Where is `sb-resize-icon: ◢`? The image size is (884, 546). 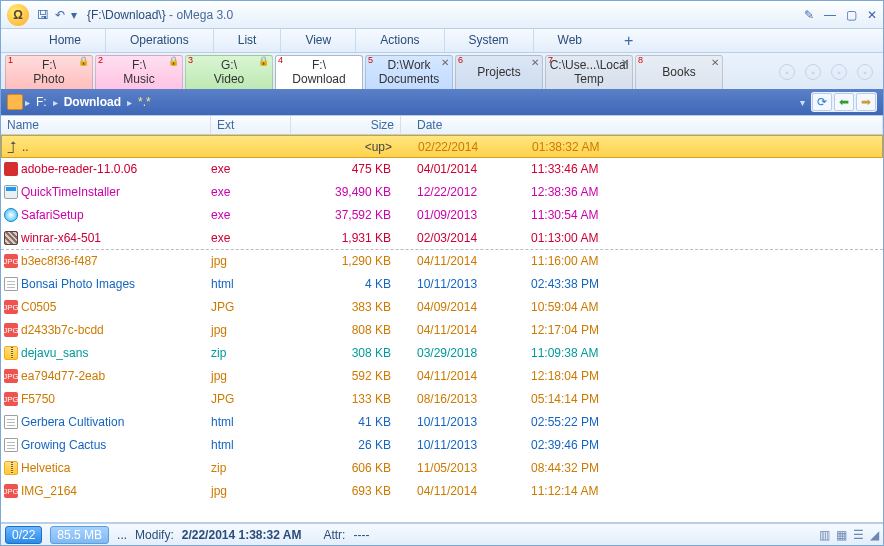 sb-resize-icon: ◢ is located at coordinates (874, 535).